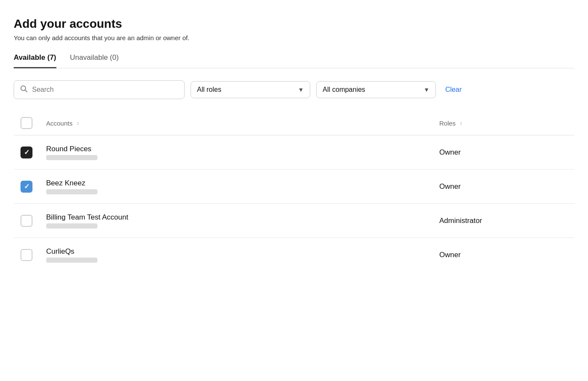 The image size is (588, 381). Describe the element at coordinates (294, 152) in the screenshot. I see `table-row: ✓ Round Pieces Owner` at that location.